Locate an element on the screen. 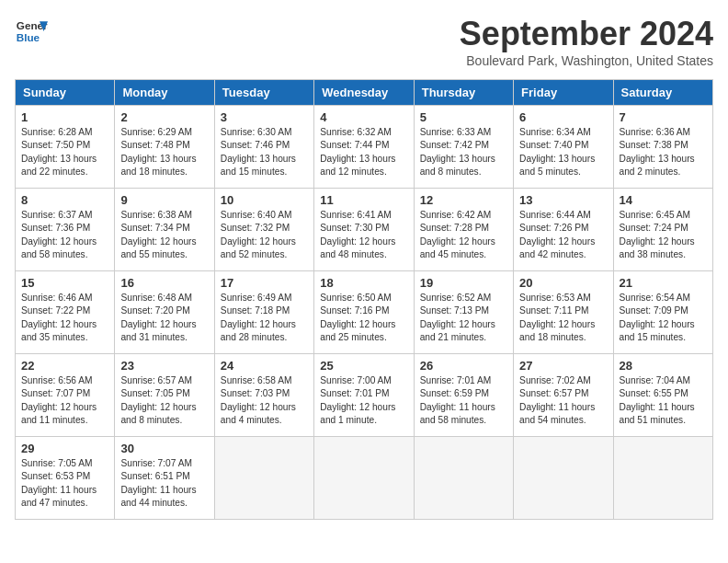 This screenshot has width=728, height=563. table-row: 16Sunrise: 6:48 AMSunset: 7:20 PMDayligh… is located at coordinates (165, 313).